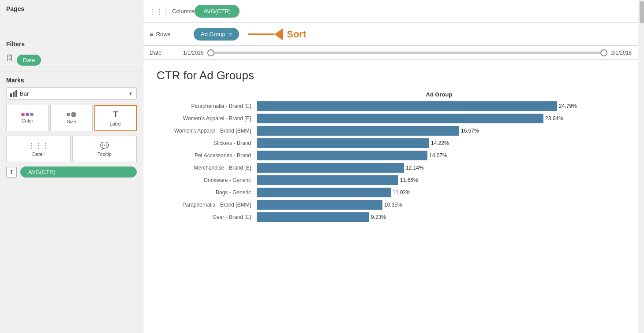 This screenshot has height=333, width=644. Describe the element at coordinates (193, 53) in the screenshot. I see `date-start-value: 1/1/2016` at that location.